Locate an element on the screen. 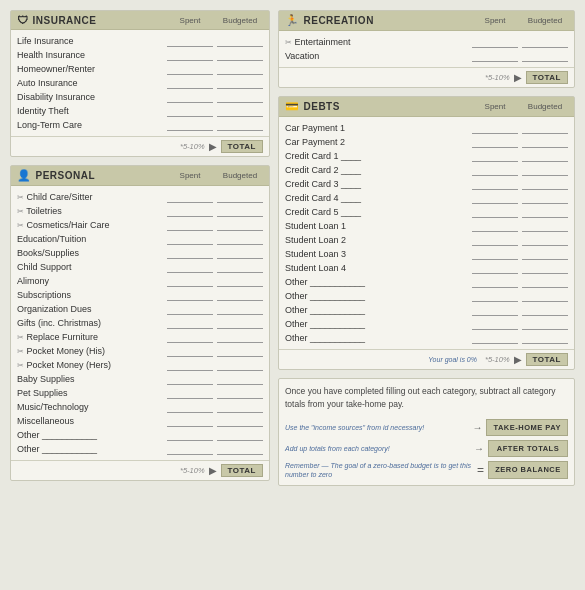 Image resolution: width=585 pixels, height=590 pixels. debt-sl4-budgeted is located at coordinates (545, 268).